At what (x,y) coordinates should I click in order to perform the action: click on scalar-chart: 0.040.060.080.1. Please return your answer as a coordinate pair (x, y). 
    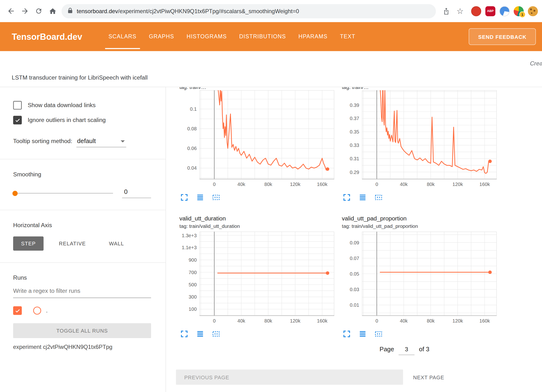
    Looking at the image, I should click on (257, 135).